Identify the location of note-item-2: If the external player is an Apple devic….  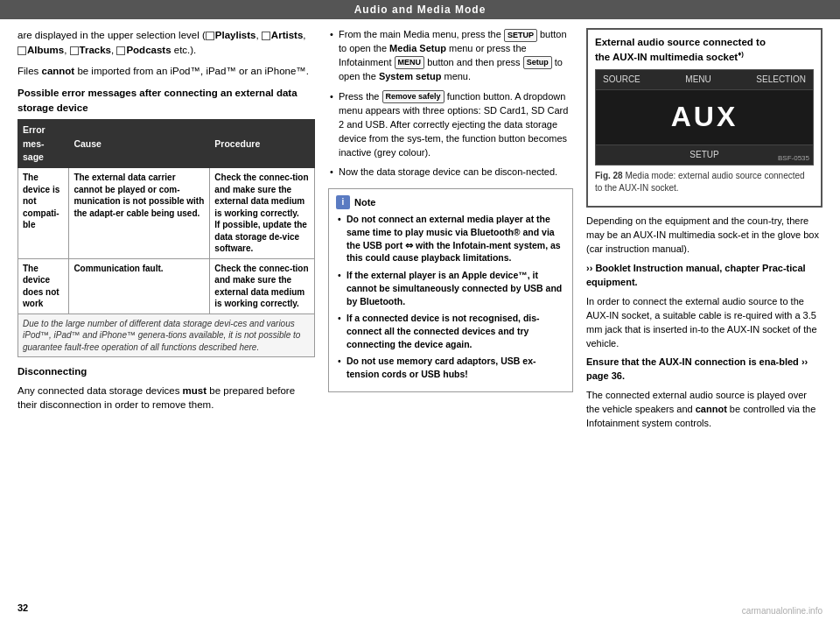
(451, 288).